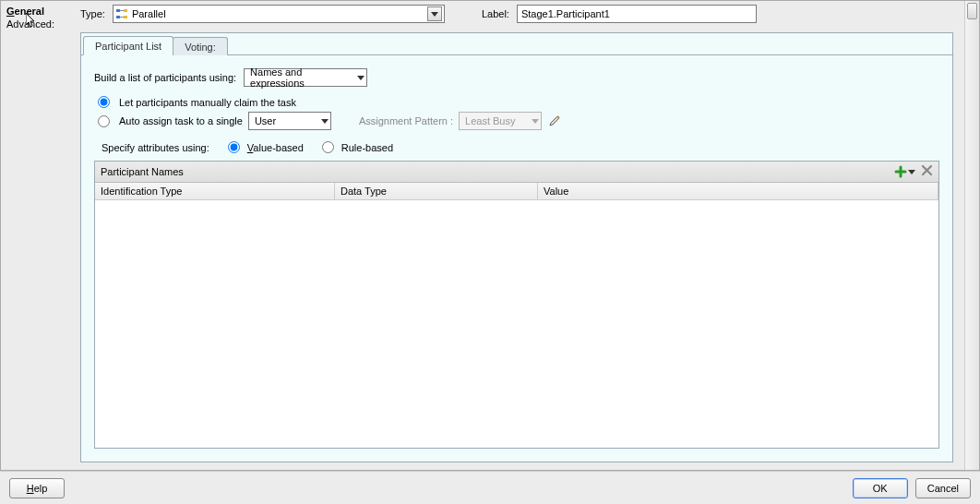 The height and width of the screenshot is (504, 980). I want to click on build-prompt: Build a list of participants using:, so click(165, 78).